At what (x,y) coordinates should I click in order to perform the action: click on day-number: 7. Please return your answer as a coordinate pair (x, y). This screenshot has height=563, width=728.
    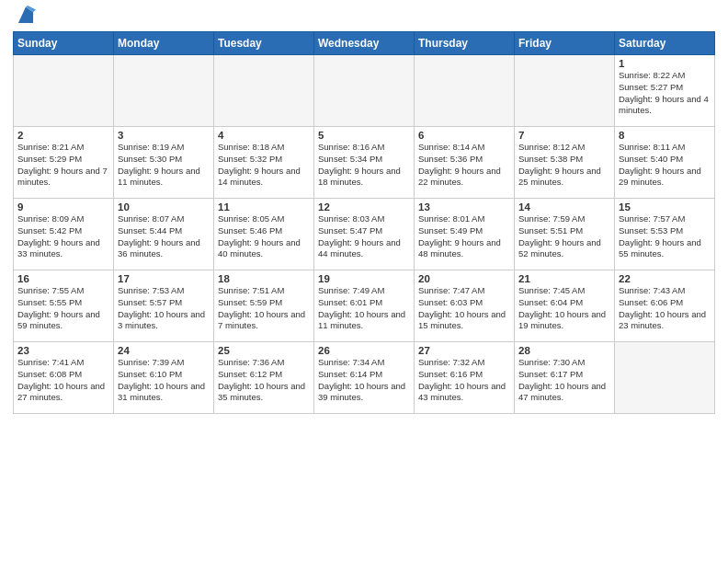
    Looking at the image, I should click on (564, 135).